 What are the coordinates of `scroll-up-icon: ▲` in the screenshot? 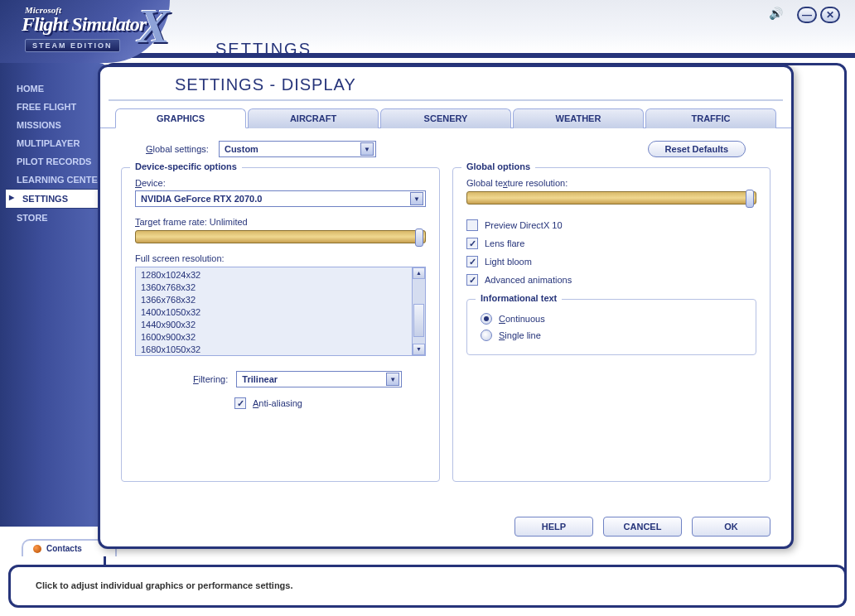 It's located at (419, 273).